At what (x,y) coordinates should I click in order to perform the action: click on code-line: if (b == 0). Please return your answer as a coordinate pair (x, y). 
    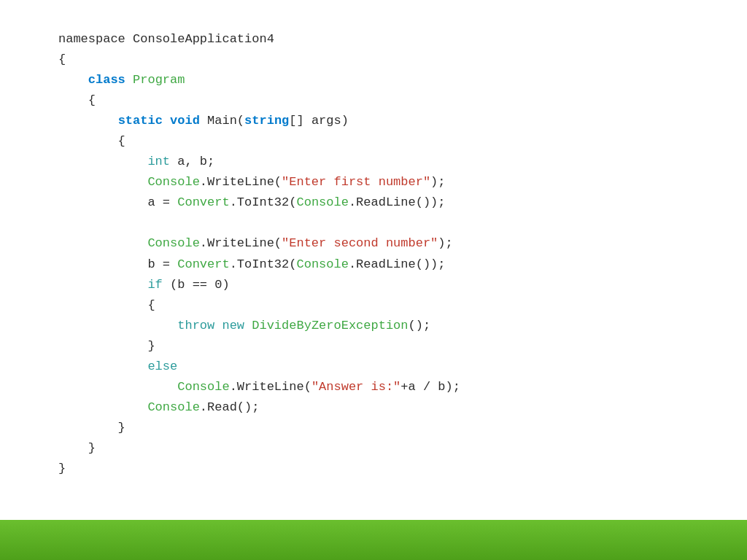
    Looking at the image, I should click on (374, 285).